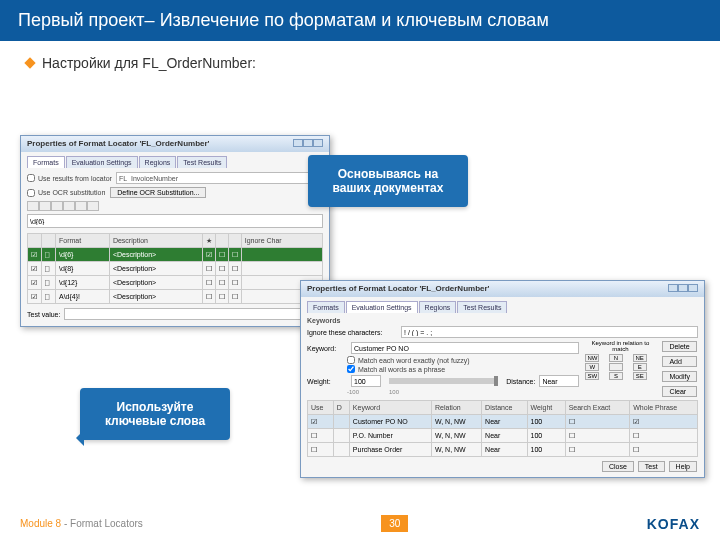 The image size is (720, 540). What do you see at coordinates (503, 436) in the screenshot?
I see `table-row: ☐P.O. NumberW, N, NW Near100☐☐` at bounding box center [503, 436].